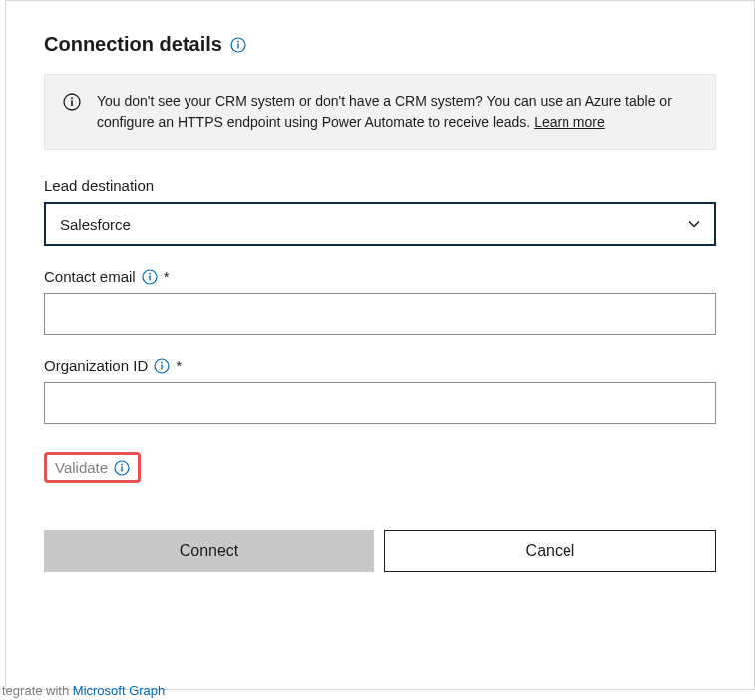 This screenshot has width=755, height=700. I want to click on button-row: Connect Cancel, so click(380, 551).